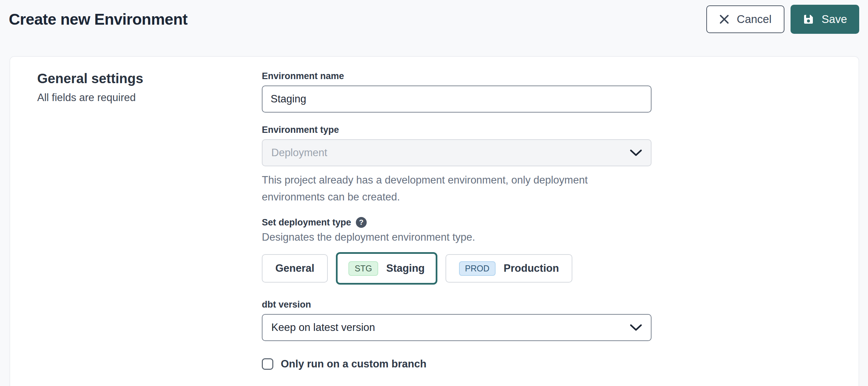 The image size is (868, 386). I want to click on deployment-type-option-label: Production, so click(531, 268).